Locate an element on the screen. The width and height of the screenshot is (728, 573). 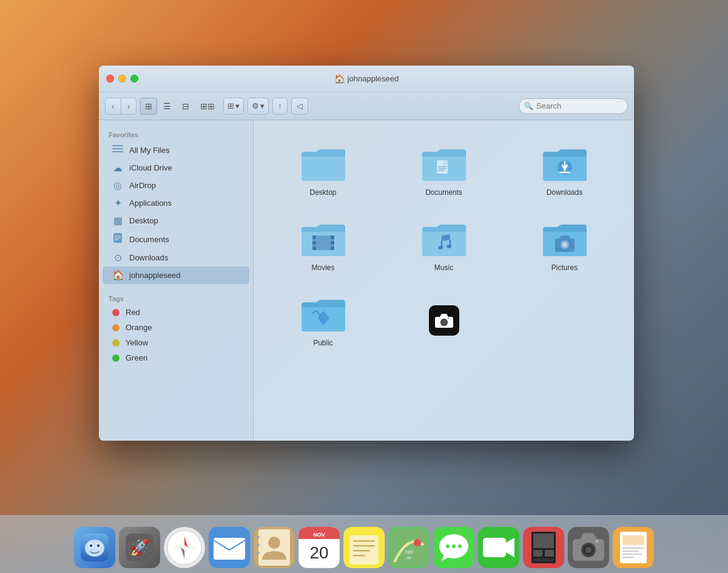
desktop-folder-item: Desktop is located at coordinates (323, 170).